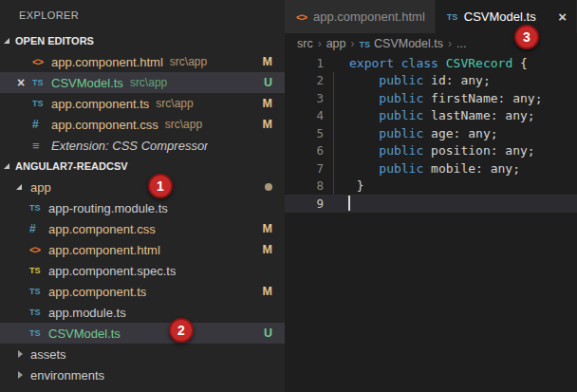  What do you see at coordinates (129, 146) in the screenshot?
I see `open-editor-label: Extension: CSS Compressor` at bounding box center [129, 146].